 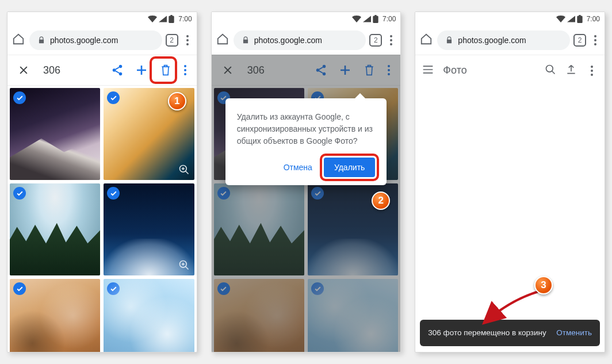 What do you see at coordinates (166, 70) in the screenshot?
I see `trash-icon` at bounding box center [166, 70].